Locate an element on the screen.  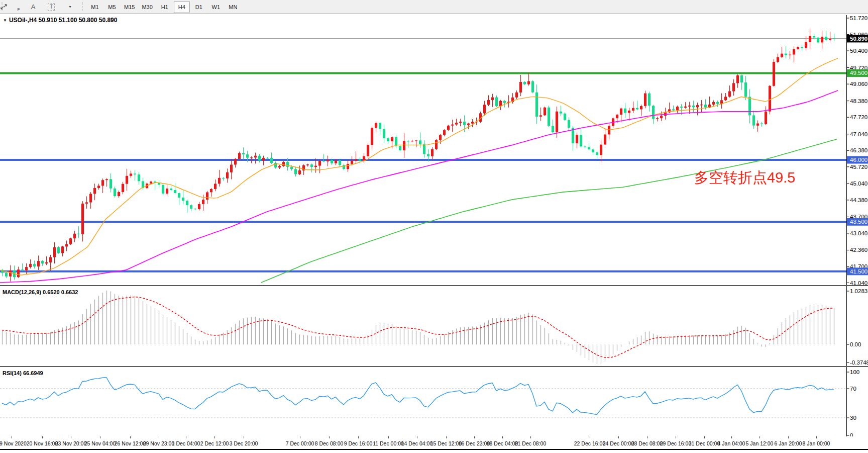
collapse-triangle-icon: ▼ is located at coordinates (5, 20).